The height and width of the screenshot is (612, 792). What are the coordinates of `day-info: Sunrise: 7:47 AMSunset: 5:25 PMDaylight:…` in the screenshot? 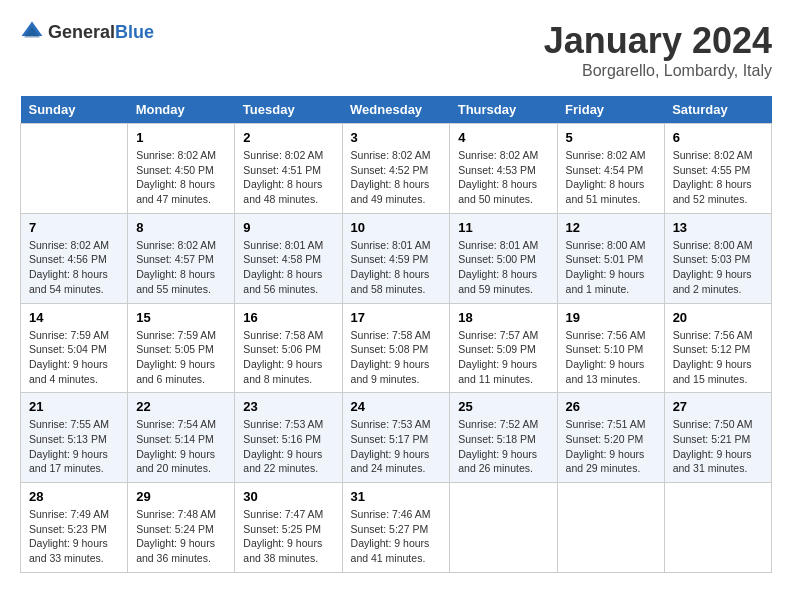 It's located at (288, 536).